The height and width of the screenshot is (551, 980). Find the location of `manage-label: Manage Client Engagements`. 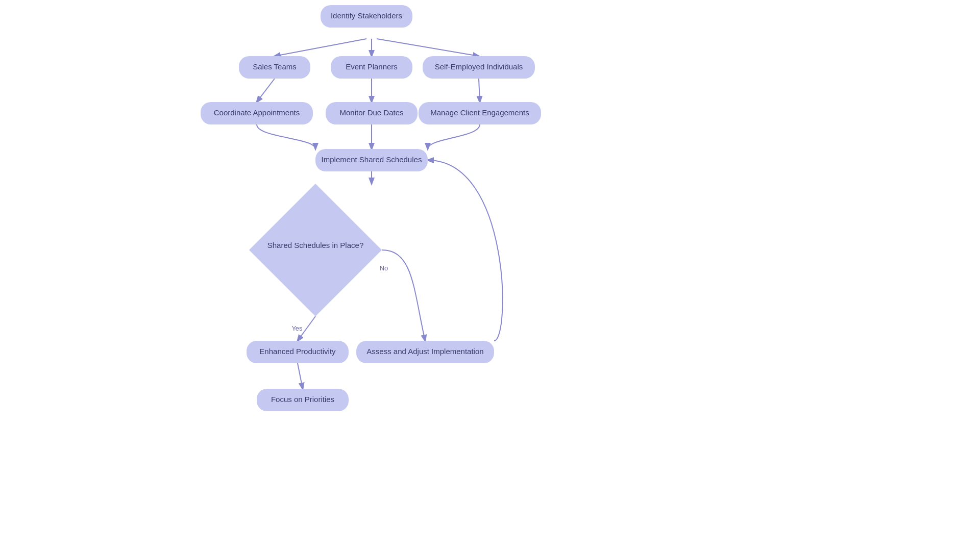

manage-label: Manage Client Engagements is located at coordinates (480, 112).